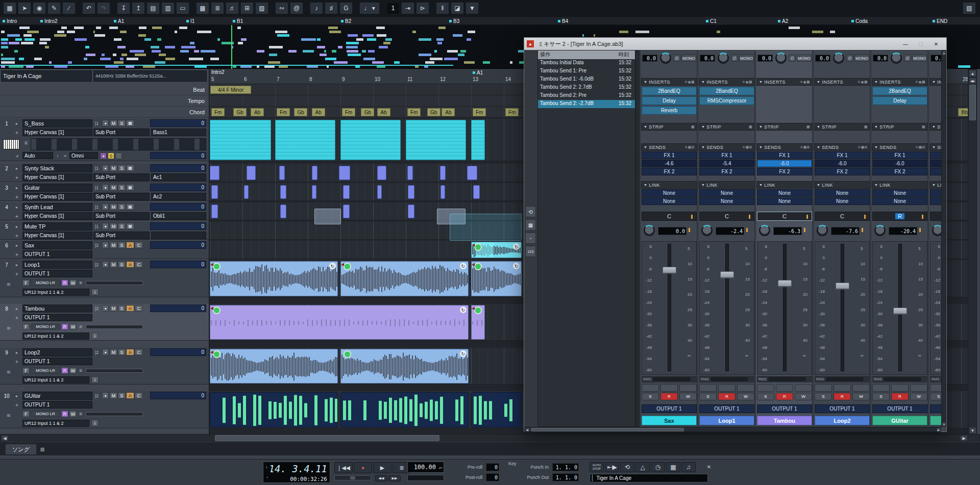  What do you see at coordinates (730, 231) in the screenshot?
I see `level-readout: -2.4` at bounding box center [730, 231].